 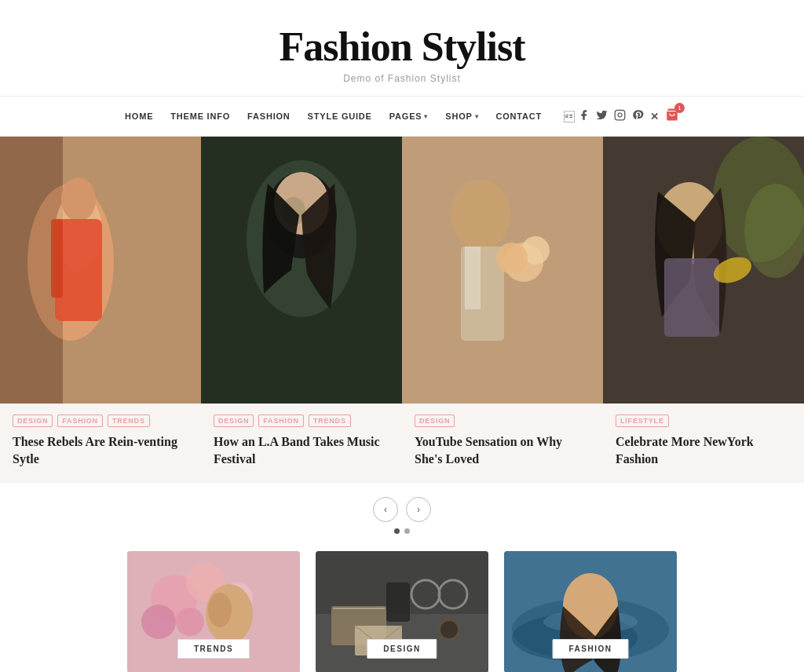 I want to click on twitter-icon, so click(x=601, y=116).